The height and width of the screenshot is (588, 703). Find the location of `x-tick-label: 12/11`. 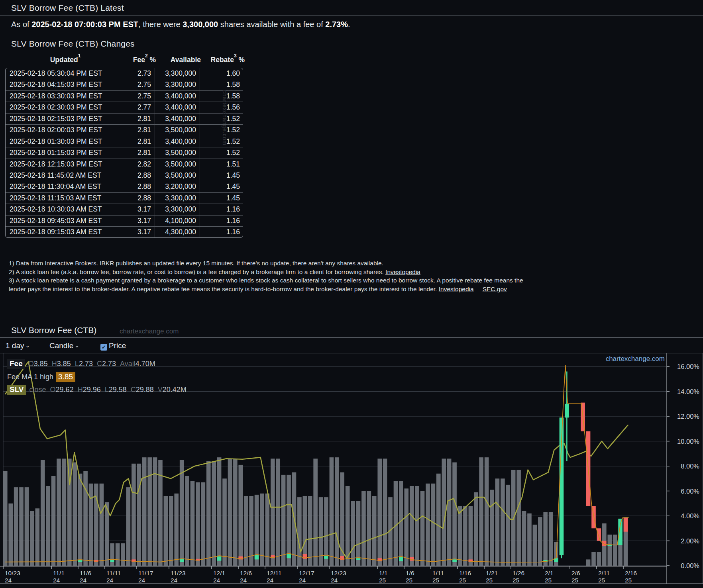

x-tick-label: 12/11 is located at coordinates (274, 573).